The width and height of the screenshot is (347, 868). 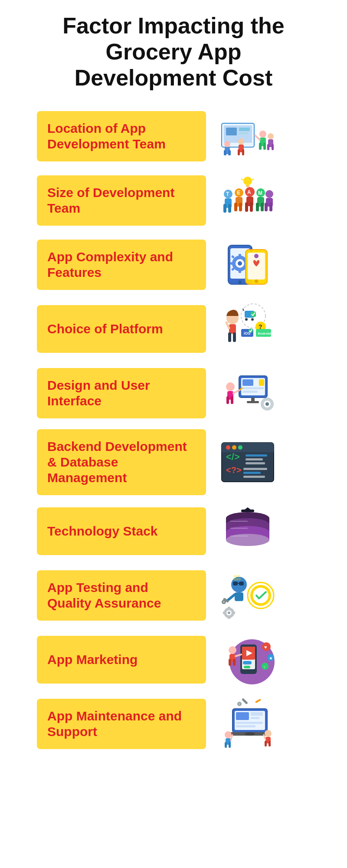 What do you see at coordinates (92, 660) in the screenshot?
I see `item-label-marketing: App Marketing` at bounding box center [92, 660].